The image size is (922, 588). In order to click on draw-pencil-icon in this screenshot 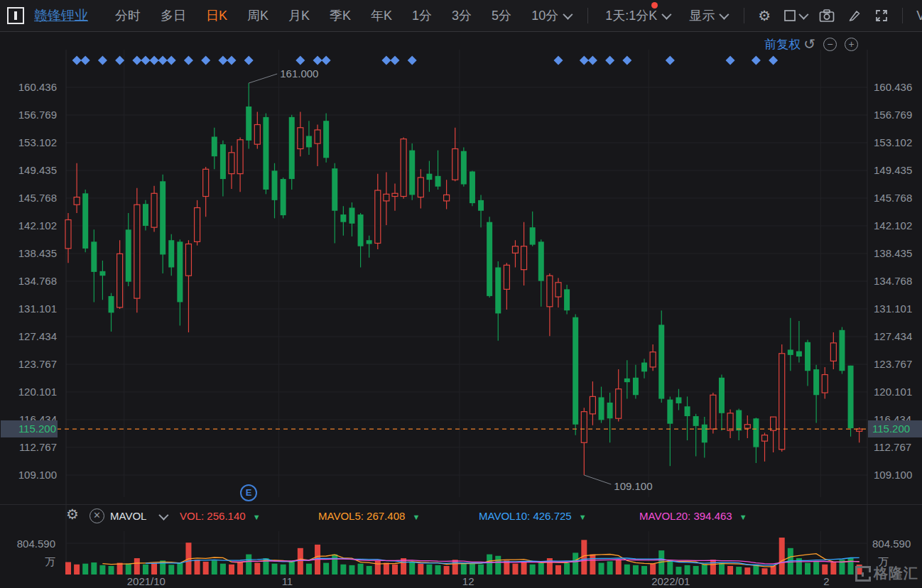, I will do `click(855, 16)`.